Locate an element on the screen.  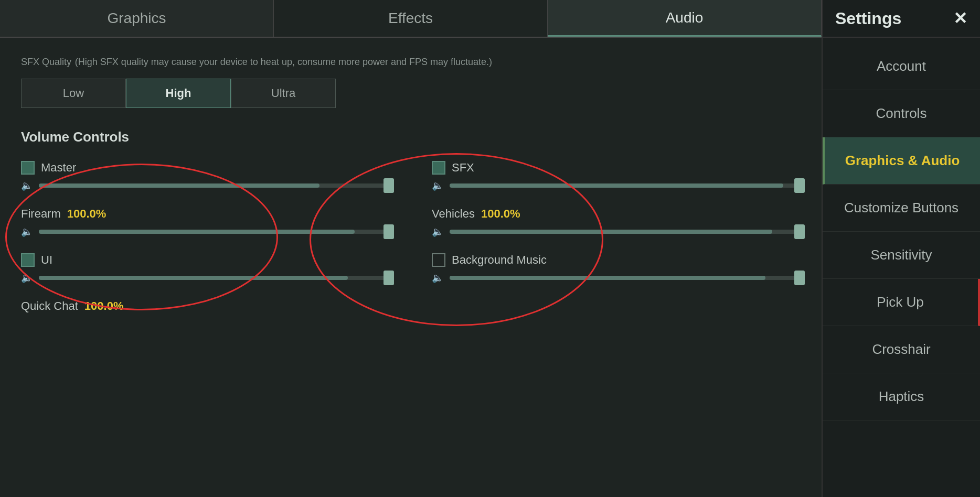
vehicles-slider is located at coordinates (625, 232).